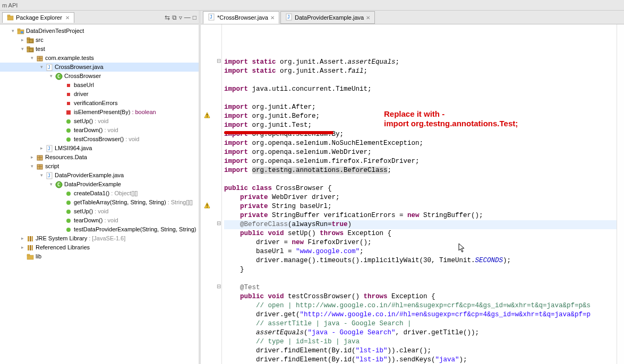 The width and height of the screenshot is (624, 364). I want to click on tree-item: ▾CCrossBrowser, so click(99, 76).